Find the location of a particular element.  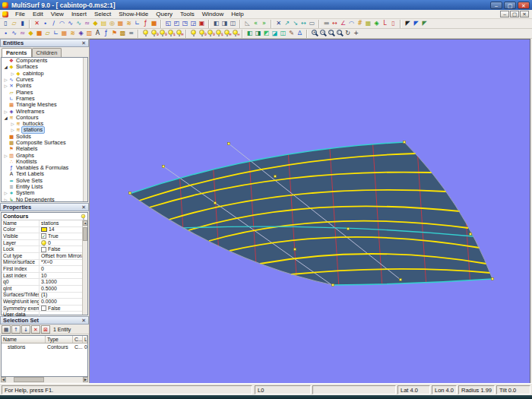

measure-check-icon: ◈ is located at coordinates (377, 24).